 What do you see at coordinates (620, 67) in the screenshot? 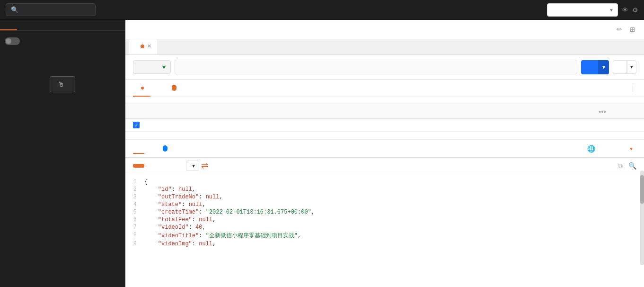
I see `save-button` at bounding box center [620, 67].